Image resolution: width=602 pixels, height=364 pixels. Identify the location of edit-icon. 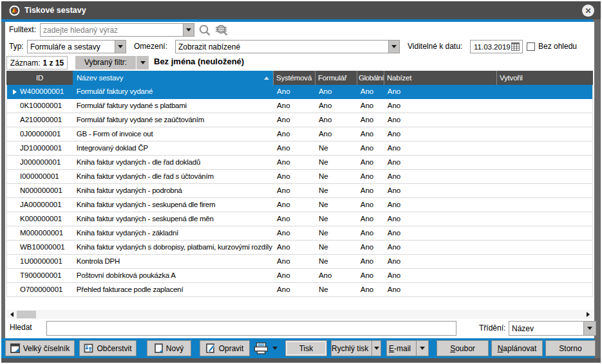
(211, 349).